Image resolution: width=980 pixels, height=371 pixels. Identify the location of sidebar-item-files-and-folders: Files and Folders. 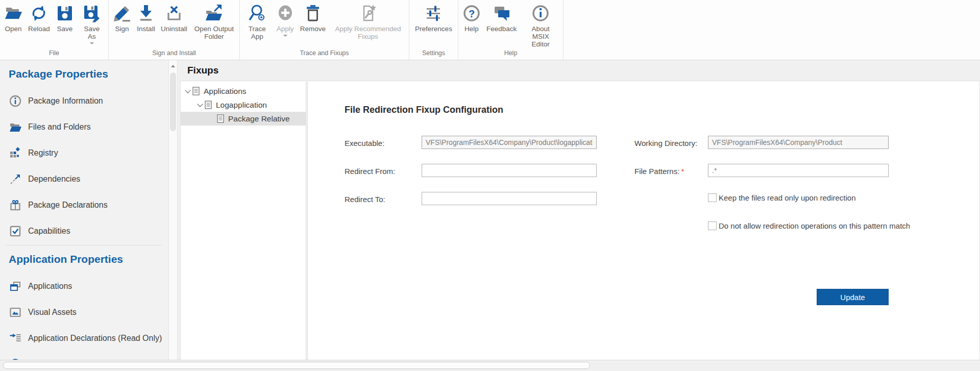
(84, 127).